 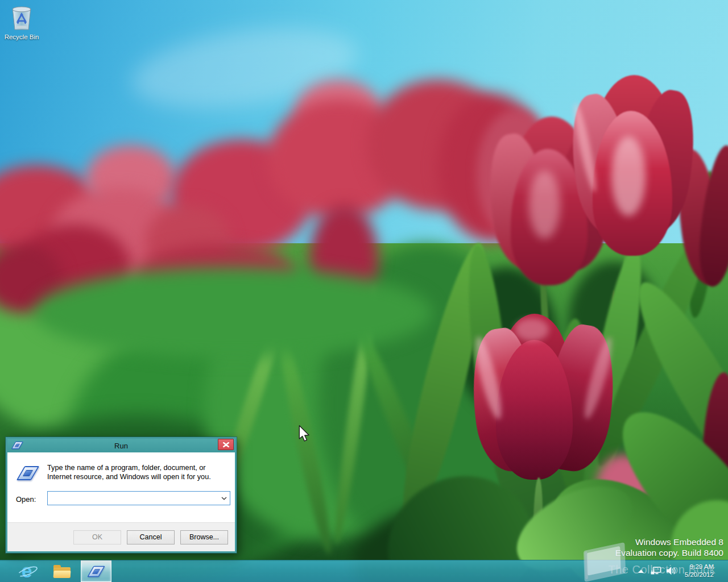 I want to click on run-dialog-titlebar: Run, so click(x=121, y=446).